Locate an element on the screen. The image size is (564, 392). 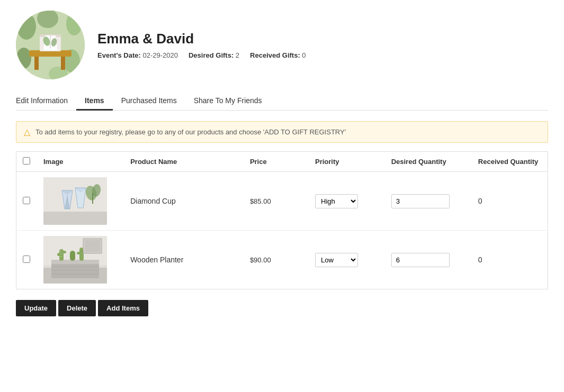
th-image: Image is located at coordinates (80, 162).